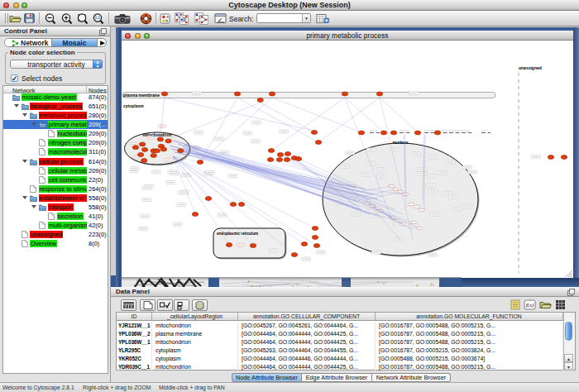 The width and height of the screenshot is (579, 392). I want to click on svg-text: 1:1, so click(98, 18).